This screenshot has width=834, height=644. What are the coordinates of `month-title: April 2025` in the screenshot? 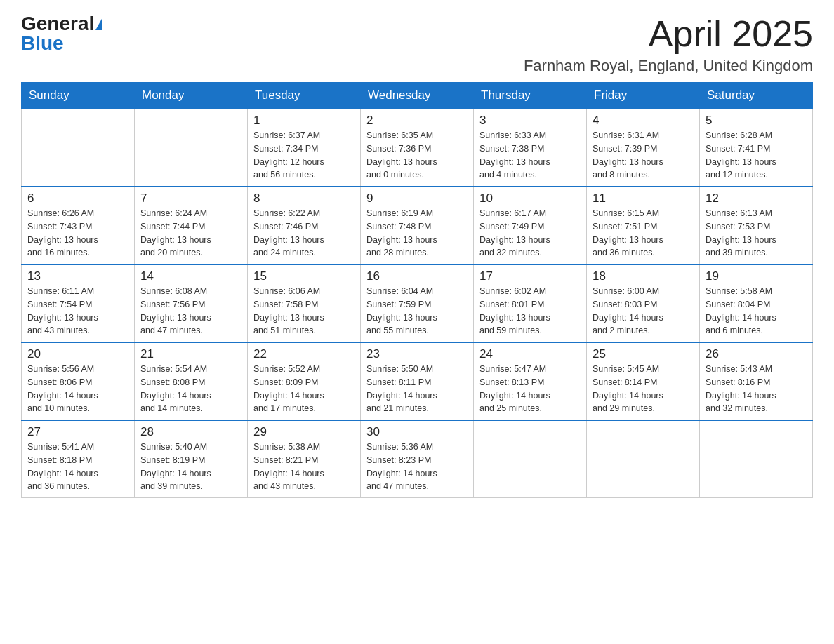 It's located at (668, 34).